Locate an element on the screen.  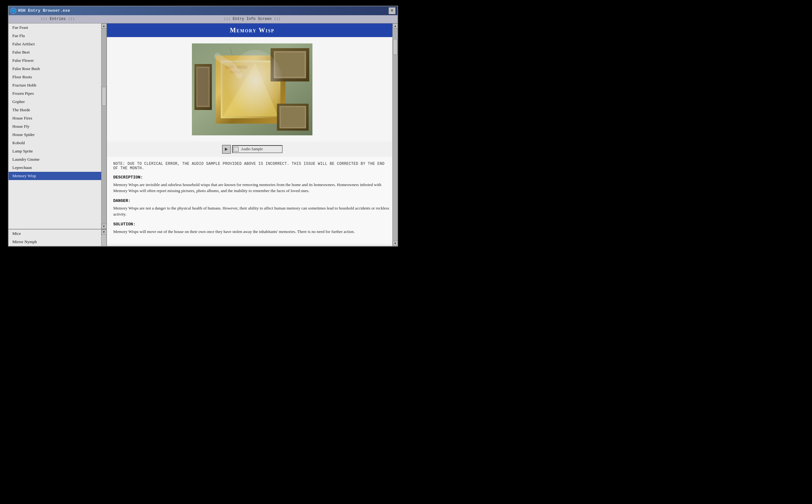
description-label: DESCRIPTION: is located at coordinates (252, 177).